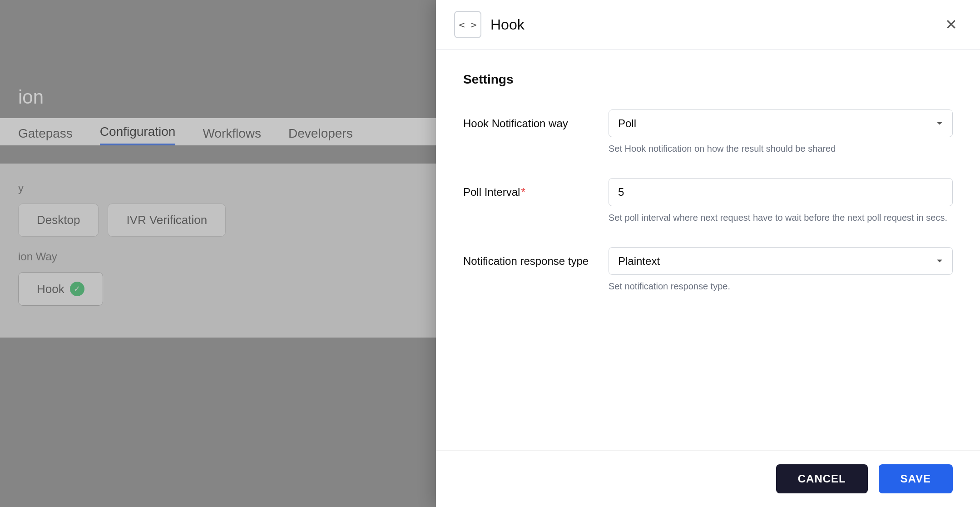 Image resolution: width=980 pixels, height=507 pixels. Describe the element at coordinates (468, 25) in the screenshot. I see `hook-icon: < >` at that location.